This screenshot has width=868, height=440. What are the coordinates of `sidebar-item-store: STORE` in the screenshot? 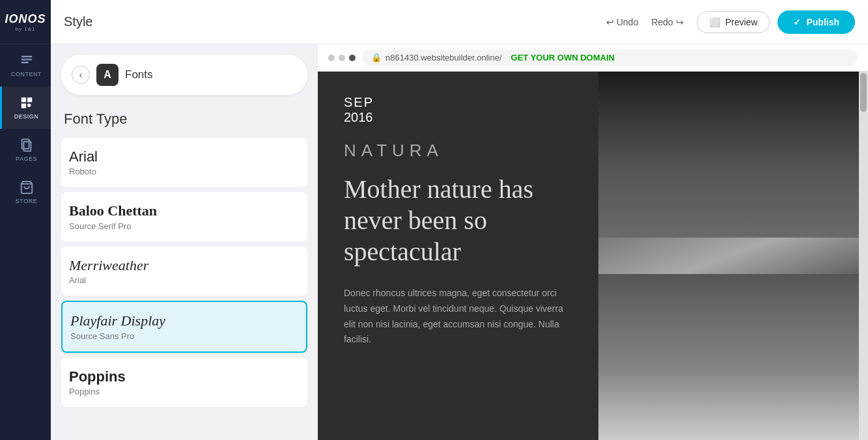 It's located at (25, 193).